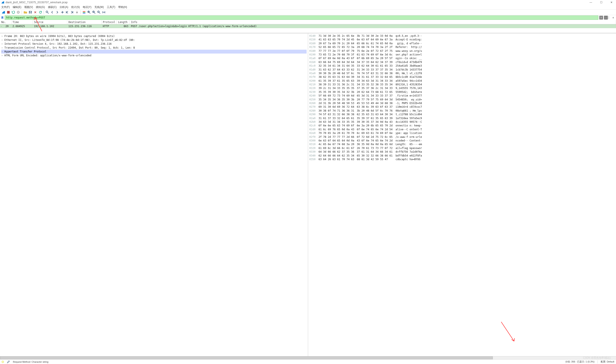 The height and width of the screenshot is (364, 616). I want to click on hex-row: 032061 69 6c 3d 66 6c 61 6726 70 61 73 7…, so click(462, 148).